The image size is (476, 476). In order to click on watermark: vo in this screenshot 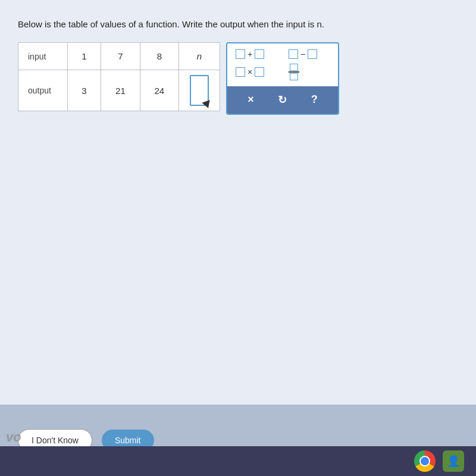, I will do `click(14, 437)`.